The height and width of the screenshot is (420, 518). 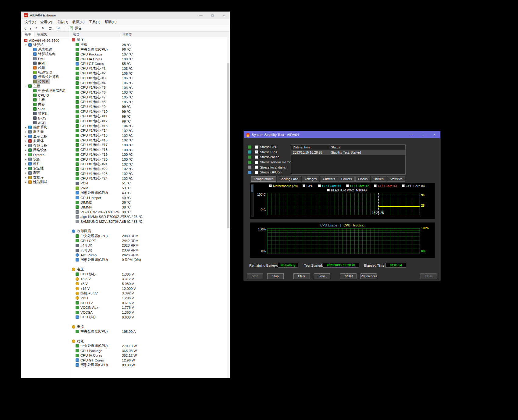 I want to click on tree-item: ▸DirectX, so click(x=46, y=155).